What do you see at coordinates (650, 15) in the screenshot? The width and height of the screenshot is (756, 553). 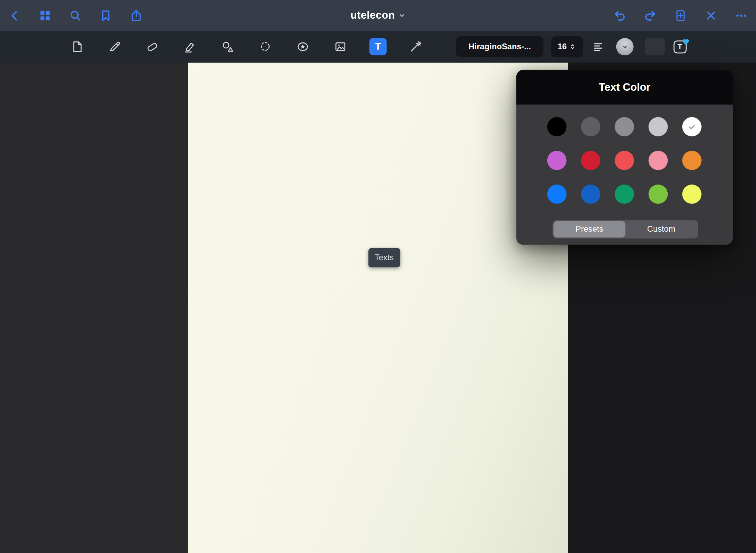 I see `redo-button` at bounding box center [650, 15].